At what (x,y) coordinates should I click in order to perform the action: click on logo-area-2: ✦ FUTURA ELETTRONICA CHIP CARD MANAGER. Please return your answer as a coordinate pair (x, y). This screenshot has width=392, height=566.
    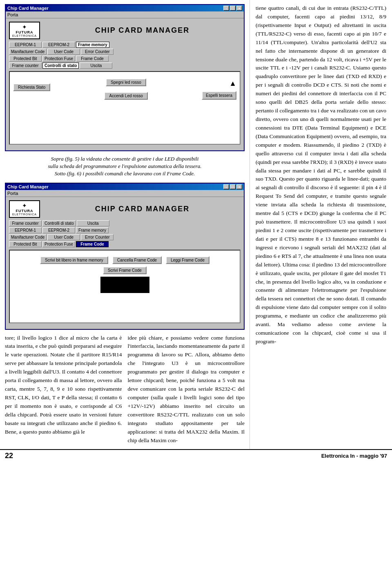
    Looking at the image, I should click on (125, 209).